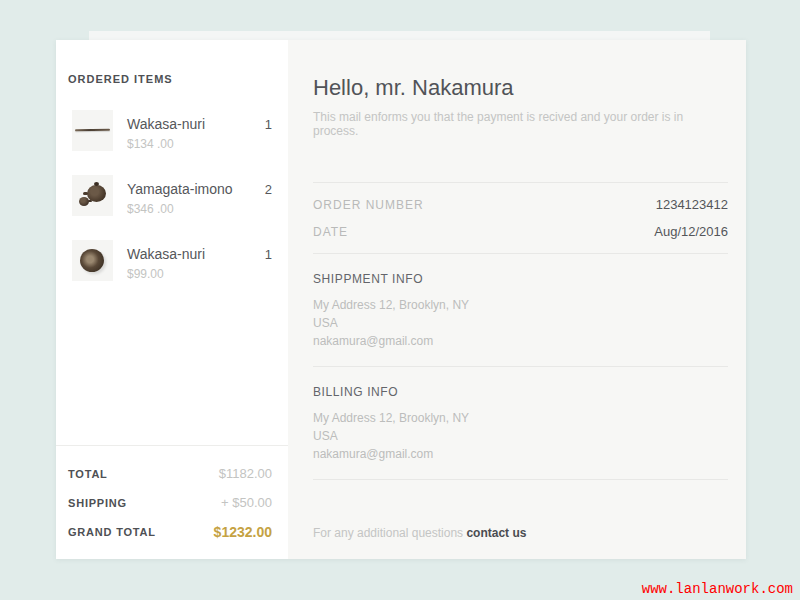  I want to click on billing-info-heading: BILLING INFO, so click(520, 392).